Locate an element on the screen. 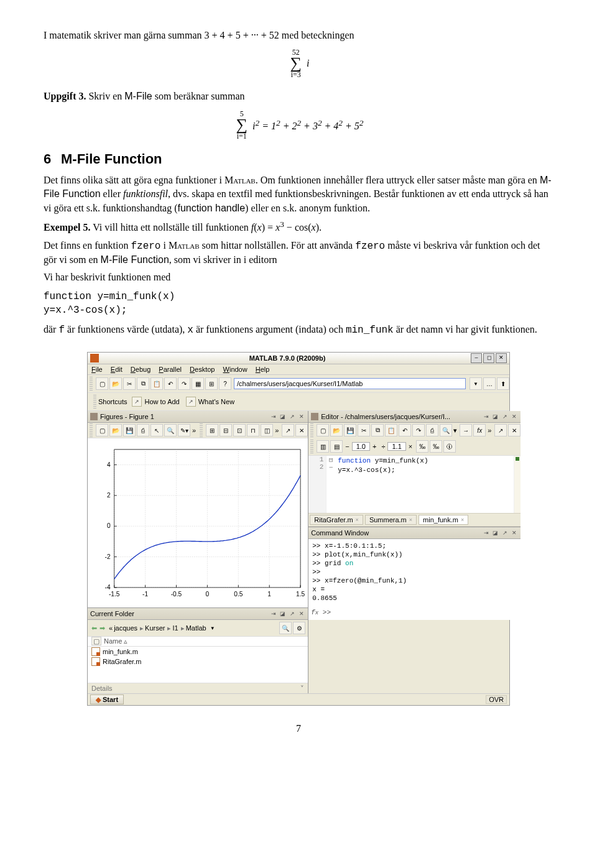  current-folder-path: /chalmers/users/jacques/Kurser/I1/Matlab is located at coordinates (349, 384).